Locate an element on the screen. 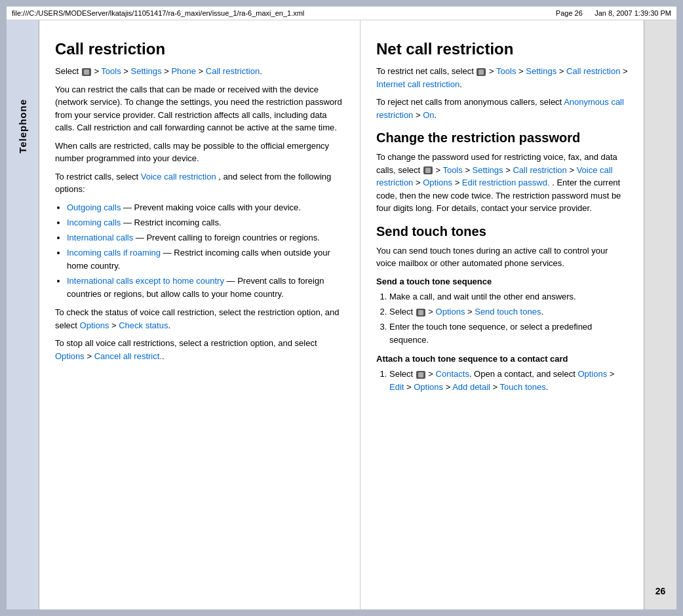  list-item-international: International calls — Prevent calling to… is located at coordinates (206, 238).